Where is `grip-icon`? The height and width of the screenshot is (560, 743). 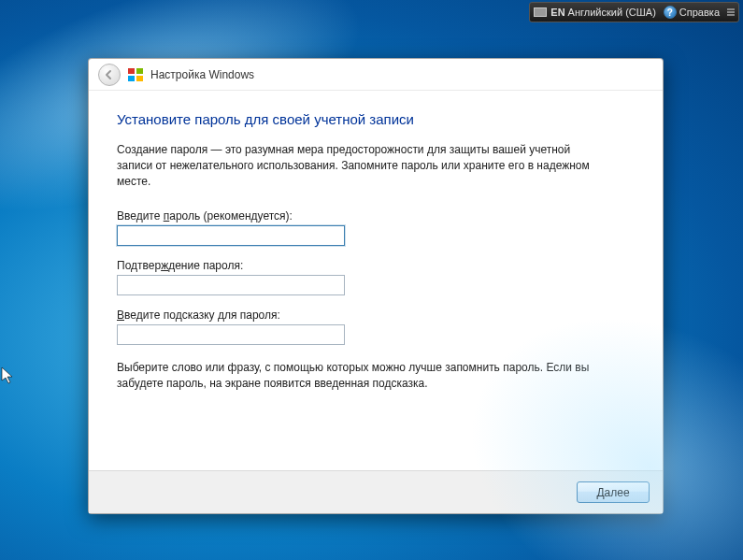 grip-icon is located at coordinates (731, 12).